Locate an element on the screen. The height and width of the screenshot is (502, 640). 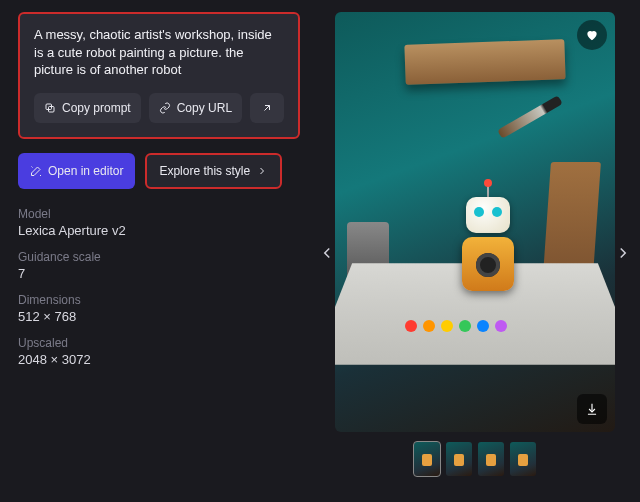
explore-style-label: Explore this style is located at coordinates (204, 171).